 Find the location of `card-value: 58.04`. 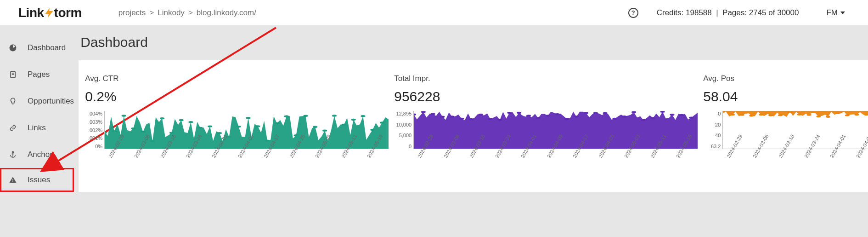

card-value: 58.04 is located at coordinates (785, 97).